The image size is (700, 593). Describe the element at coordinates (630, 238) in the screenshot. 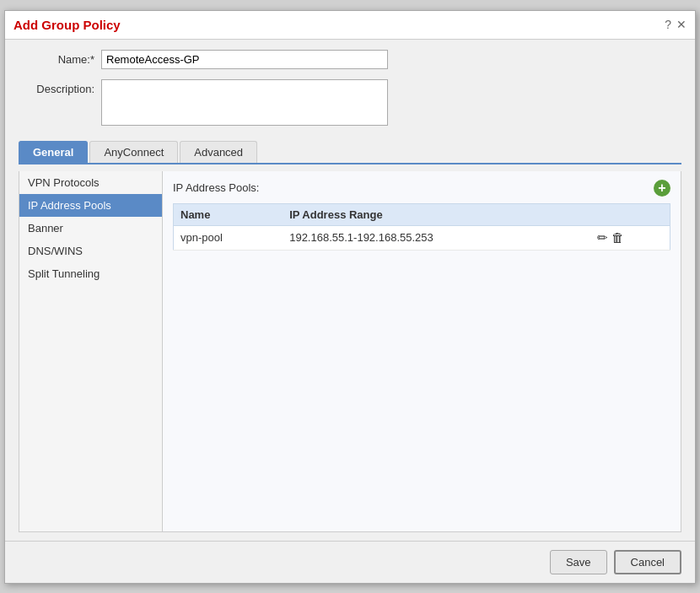

I see `action-icons: ✏ 🗑` at that location.